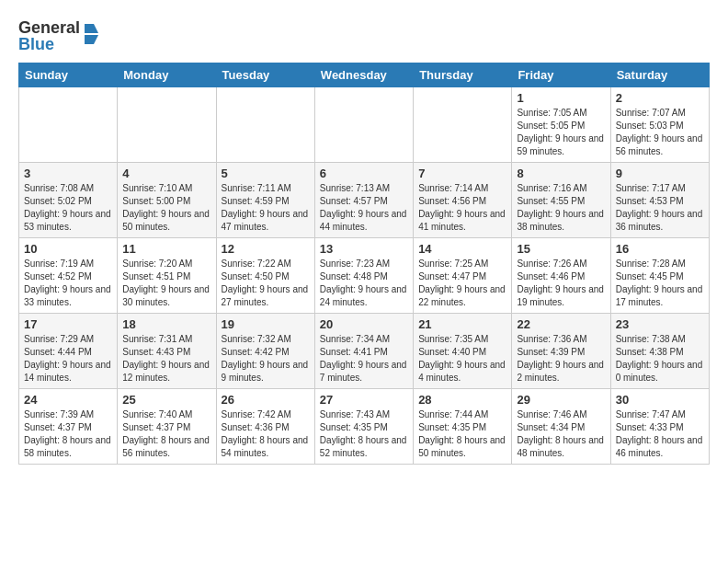  I want to click on svg-text: Blue, so click(37, 44).